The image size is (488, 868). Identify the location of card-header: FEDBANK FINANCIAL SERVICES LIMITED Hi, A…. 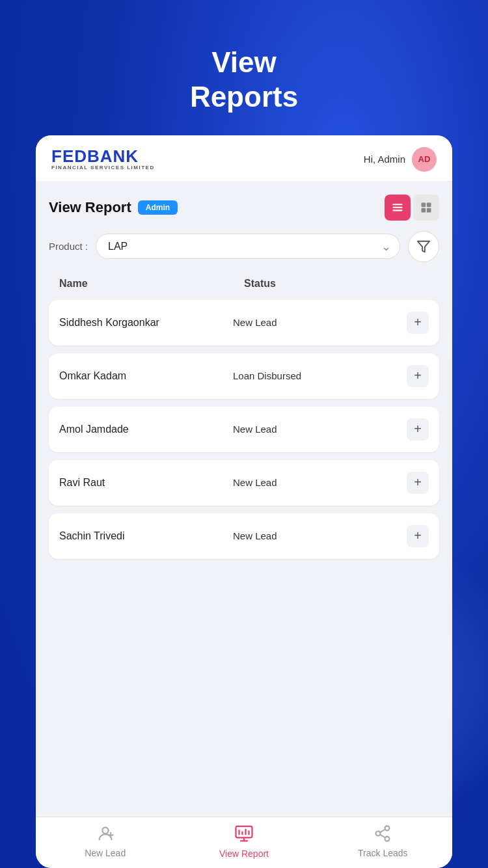
(244, 159).